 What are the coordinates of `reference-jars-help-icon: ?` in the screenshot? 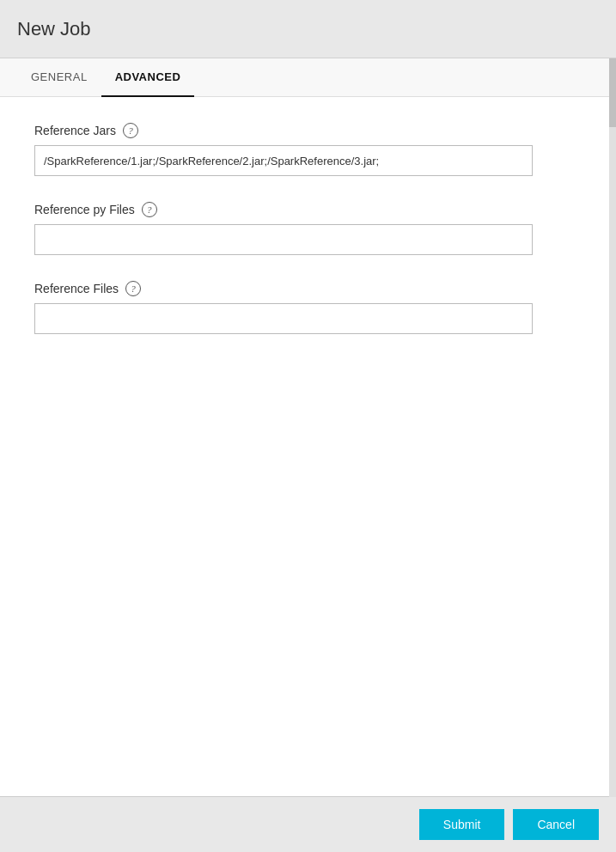 It's located at (131, 131).